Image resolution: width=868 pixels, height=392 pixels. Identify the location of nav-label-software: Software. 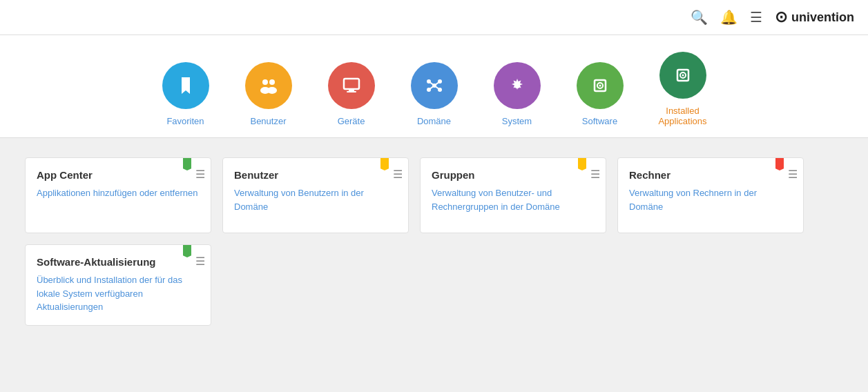
(599, 121).